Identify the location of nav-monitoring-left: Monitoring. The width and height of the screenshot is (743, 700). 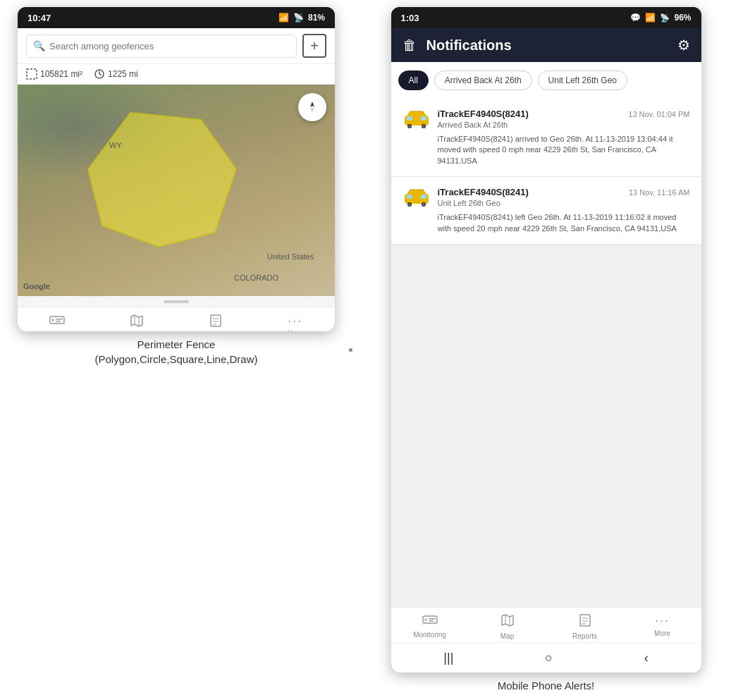
(57, 323).